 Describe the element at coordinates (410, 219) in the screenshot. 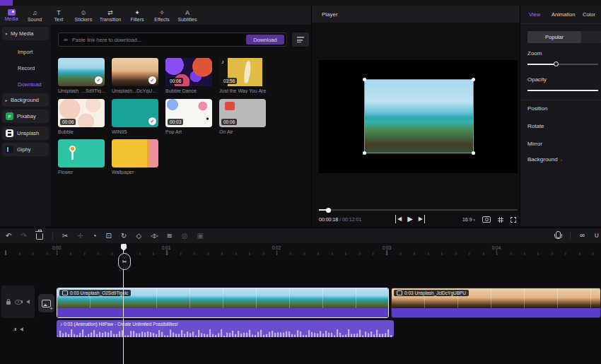

I see `transport-controls: ◀ ▶ ▶` at that location.